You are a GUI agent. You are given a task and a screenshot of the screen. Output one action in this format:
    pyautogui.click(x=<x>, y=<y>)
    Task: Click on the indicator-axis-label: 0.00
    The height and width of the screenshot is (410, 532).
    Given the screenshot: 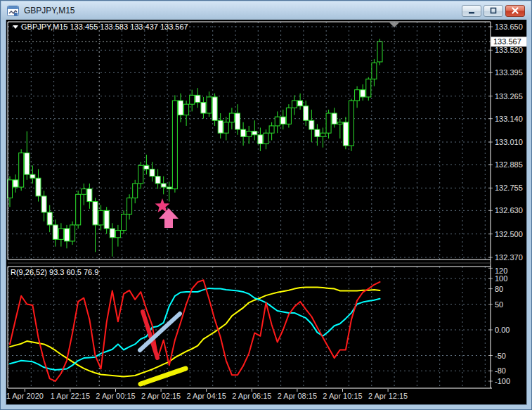 What is the action you would take?
    pyautogui.click(x=502, y=330)
    